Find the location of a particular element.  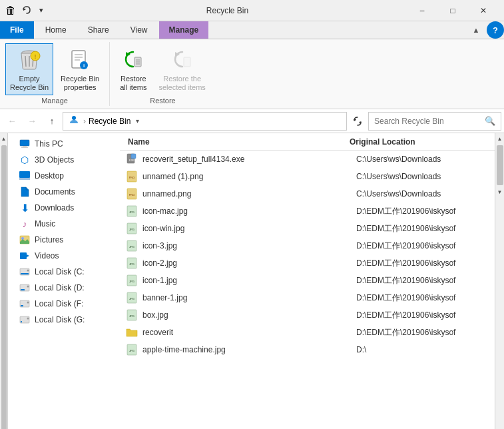

sidebar-item-desktop: Desktop is located at coordinates (65, 176).